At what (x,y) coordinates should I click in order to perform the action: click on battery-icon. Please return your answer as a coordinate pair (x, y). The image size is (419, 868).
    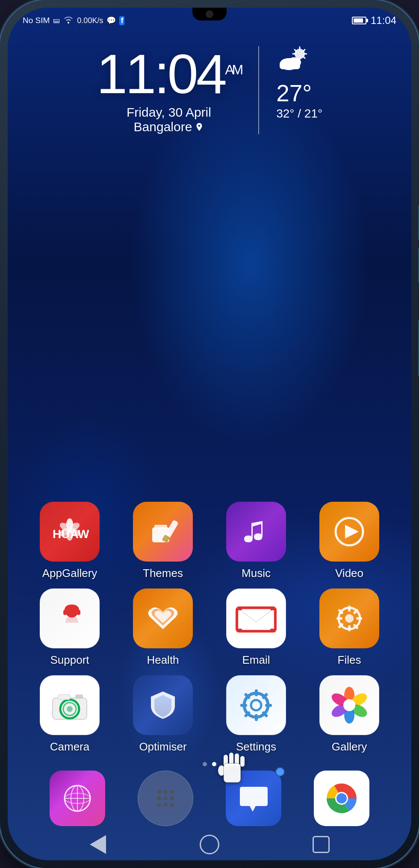
    Looking at the image, I should click on (359, 21).